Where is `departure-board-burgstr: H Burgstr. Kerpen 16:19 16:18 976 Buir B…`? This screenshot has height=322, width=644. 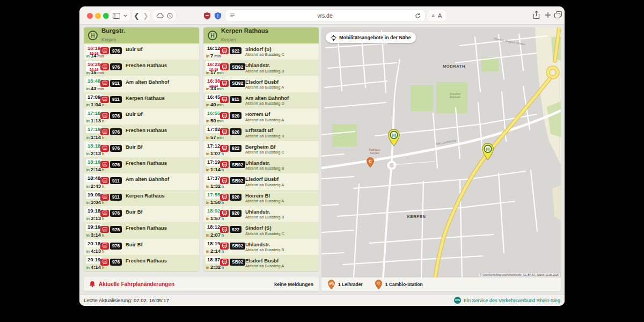
departure-board-burgstr: H Burgstr. Kerpen 16:19 16:18 976 Buir B… is located at coordinates (142, 149).